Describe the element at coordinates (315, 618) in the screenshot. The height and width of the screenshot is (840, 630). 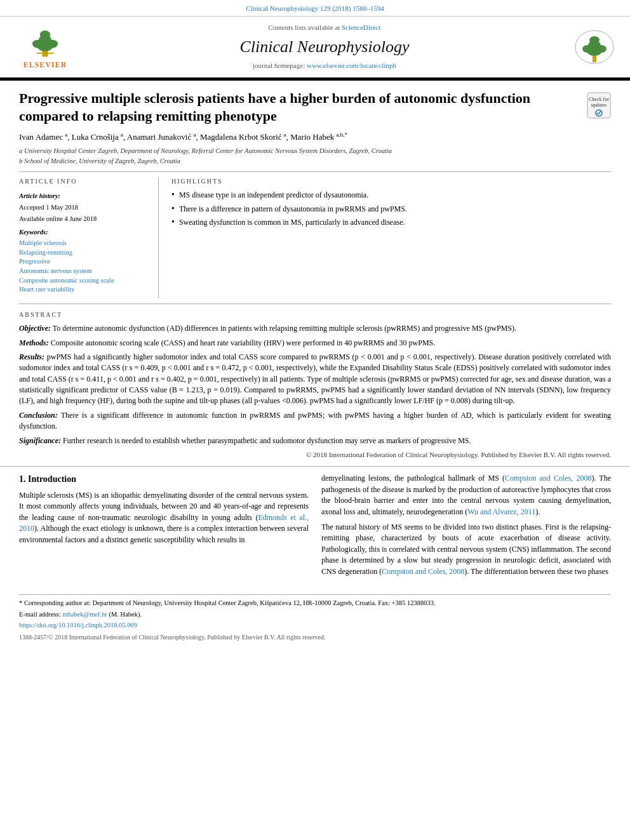
I see `footnote-area: * Corresponding author at: Department of…` at that location.